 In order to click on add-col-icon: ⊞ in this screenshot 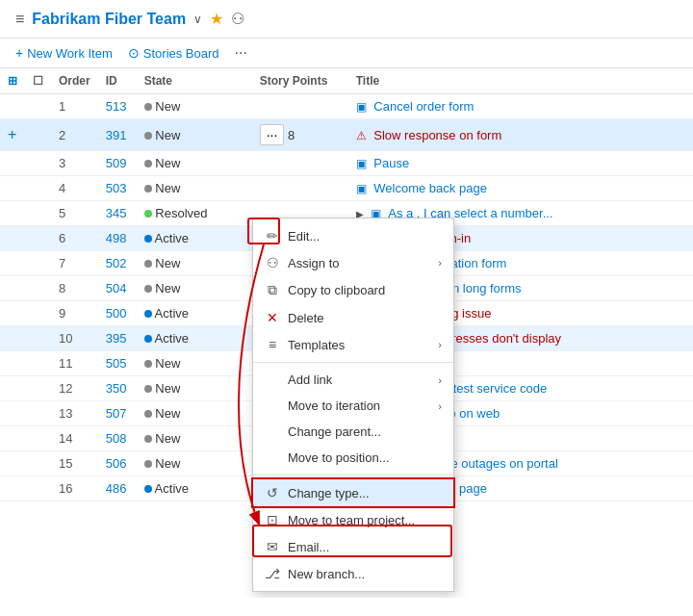, I will do `click(13, 81)`.